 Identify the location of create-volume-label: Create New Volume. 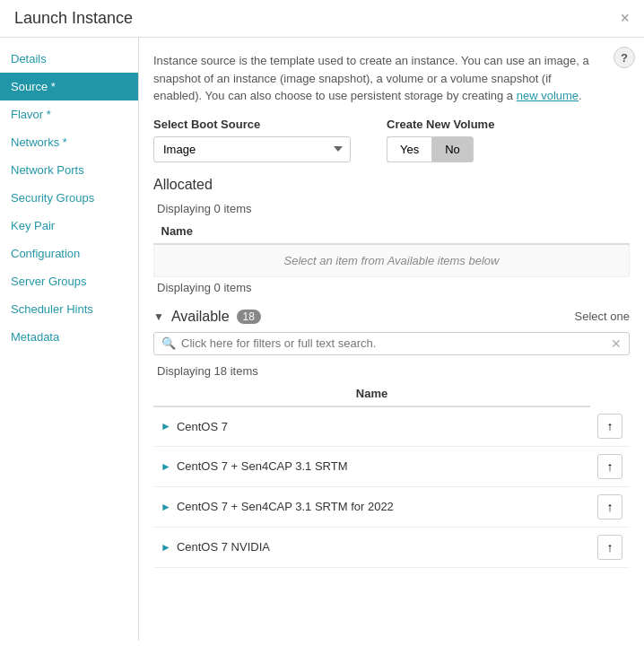
(440, 124).